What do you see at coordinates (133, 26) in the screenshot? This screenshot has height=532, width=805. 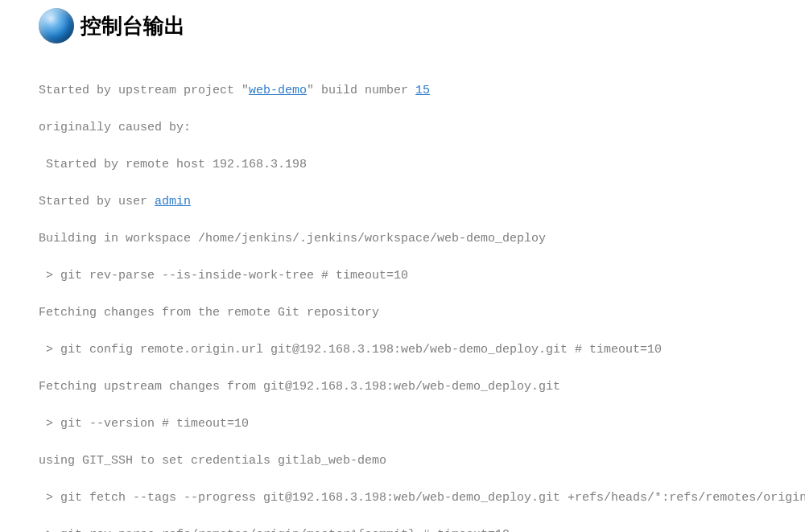 I see `page-title: 控制台输出` at bounding box center [133, 26].